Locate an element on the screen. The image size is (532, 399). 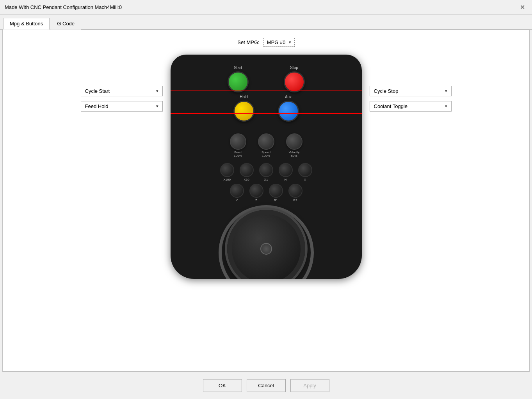
set-mpg-row: Set MPG: MPG #0 MPG #1 MPG #2 ▾ is located at coordinates (266, 42).